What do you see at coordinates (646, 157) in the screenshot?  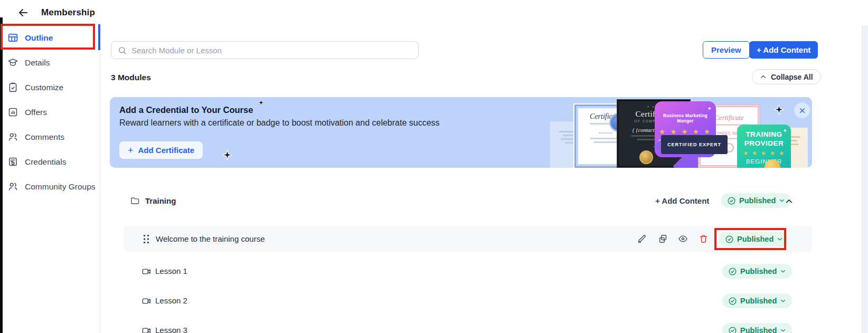 I see `gold-seal` at bounding box center [646, 157].